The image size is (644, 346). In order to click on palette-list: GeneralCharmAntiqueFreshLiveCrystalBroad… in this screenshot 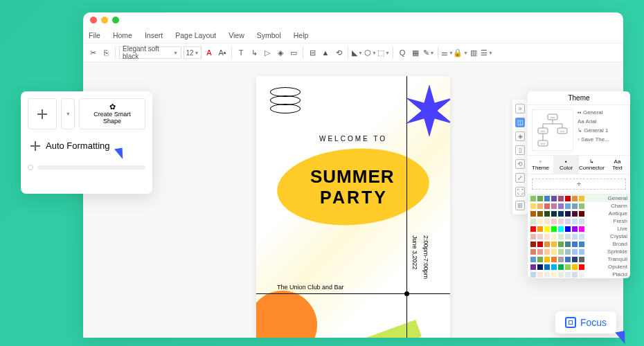, I will do `click(579, 237)`.